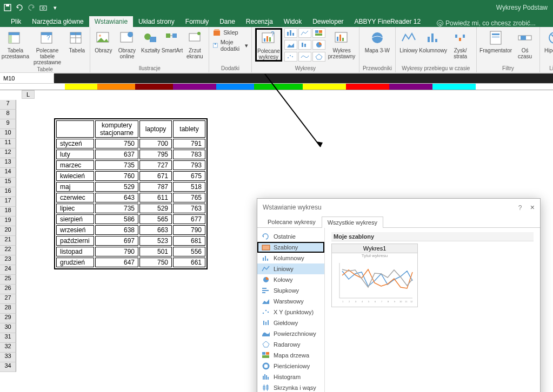 The image size is (553, 392). What do you see at coordinates (8, 348) in the screenshot?
I see `row-header: 32` at bounding box center [8, 348].